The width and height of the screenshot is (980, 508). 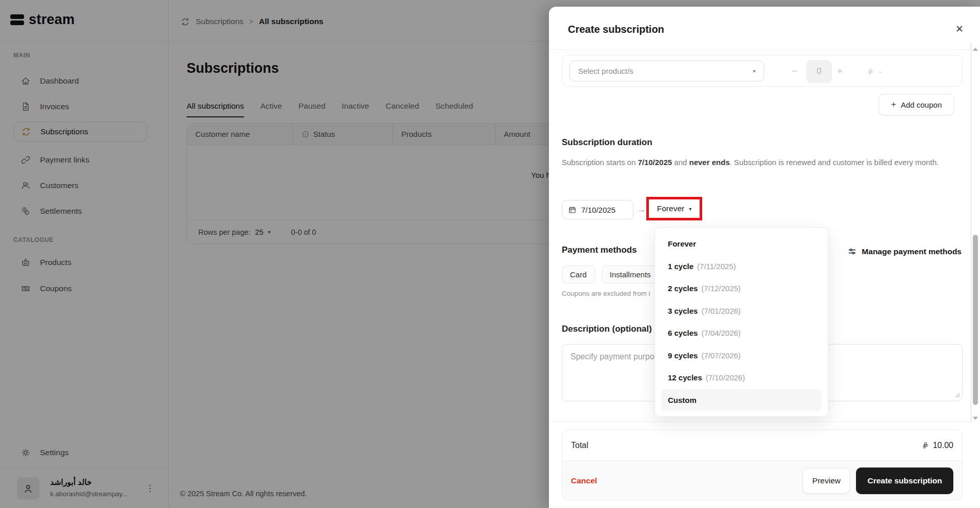 I want to click on plus-icon: +, so click(x=893, y=105).